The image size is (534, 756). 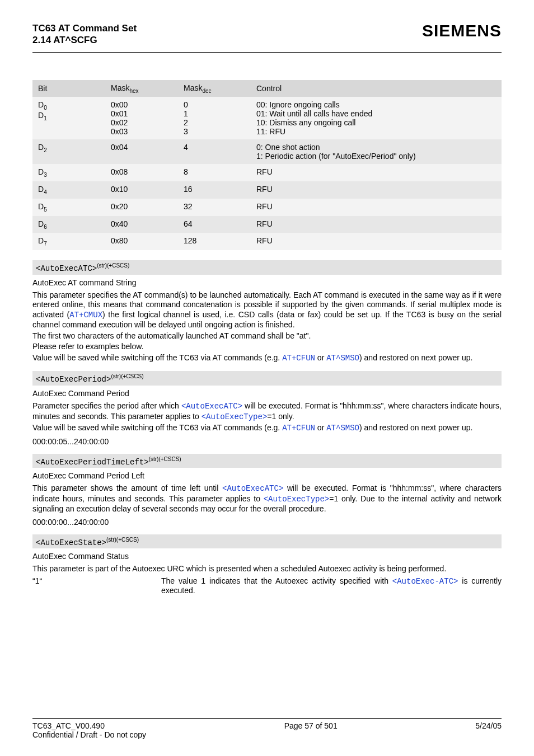 I want to click on link-at-cmux: AT+CMUX, so click(x=86, y=315).